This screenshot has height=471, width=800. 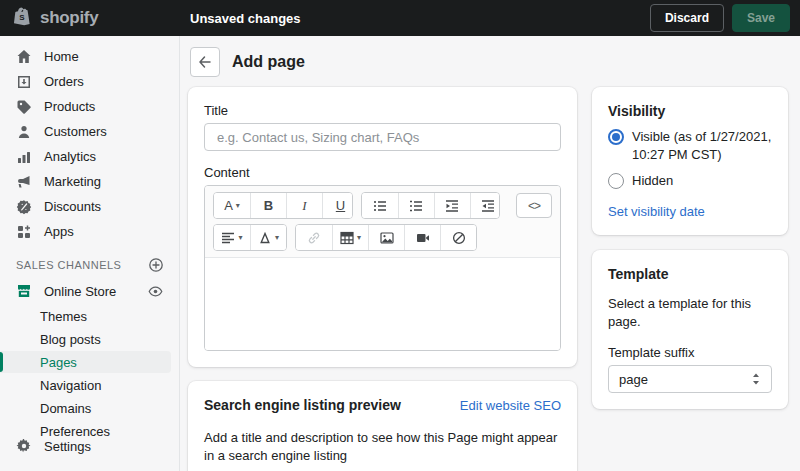 What do you see at coordinates (232, 206) in the screenshot?
I see `formatting-dropdown-button: A▾` at bounding box center [232, 206].